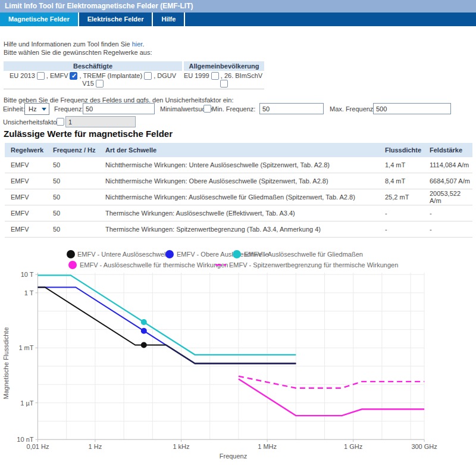  What do you see at coordinates (352, 109) in the screenshot?
I see `max-frequenz-label: Max. Frequenz:` at bounding box center [352, 109].